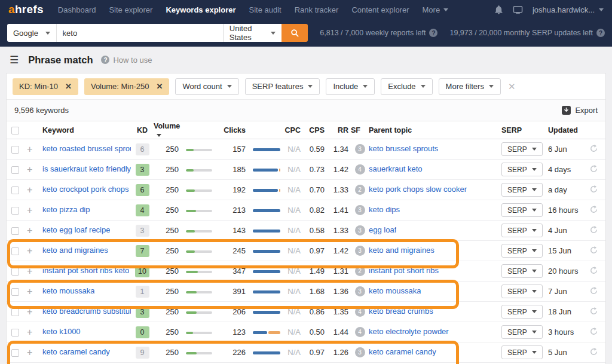 Image resolution: width=612 pixels, height=364 pixels. I want to click on keyword-link: is sauerkraut keto friendly, so click(87, 169).